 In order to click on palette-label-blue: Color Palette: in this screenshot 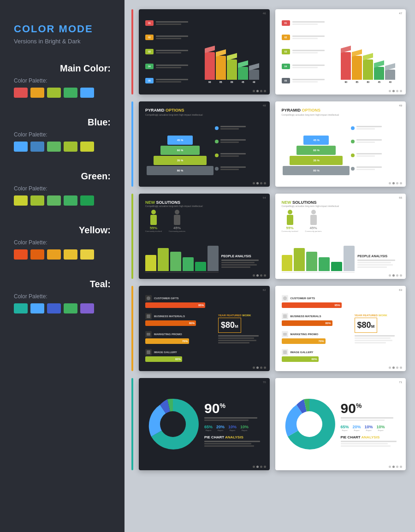, I will do `click(62, 135)`.